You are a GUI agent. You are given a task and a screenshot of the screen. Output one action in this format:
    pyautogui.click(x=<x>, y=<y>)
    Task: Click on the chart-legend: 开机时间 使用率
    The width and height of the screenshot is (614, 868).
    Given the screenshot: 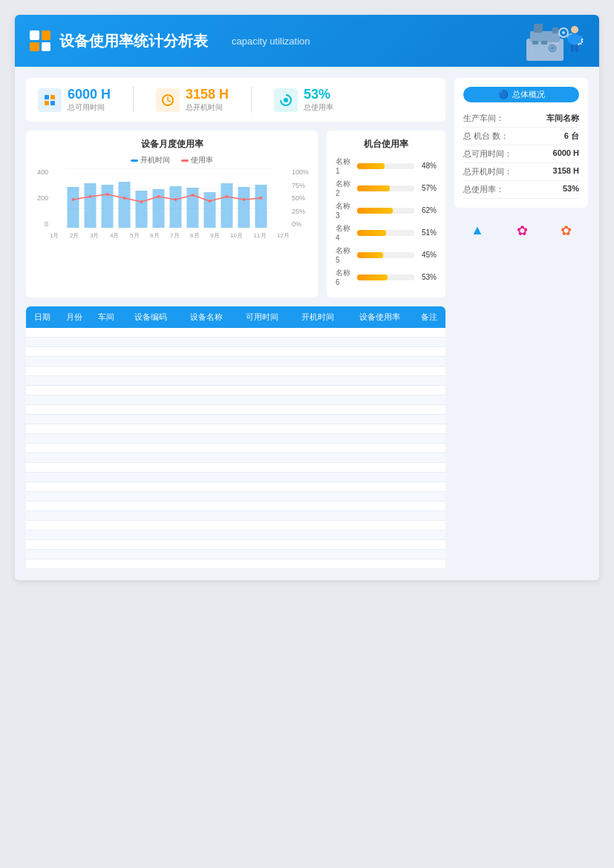 What is the action you would take?
    pyautogui.click(x=172, y=160)
    